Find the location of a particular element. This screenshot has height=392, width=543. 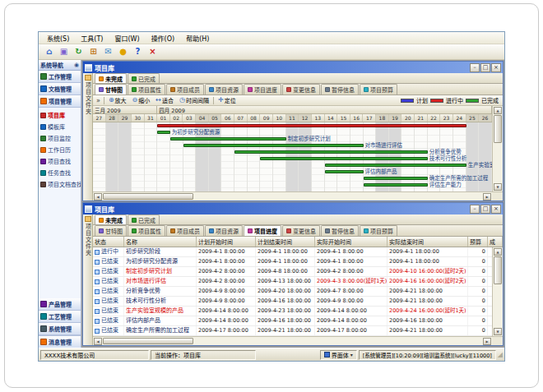

sidebar-tab-messages: 消息管理 is located at coordinates (59, 342).